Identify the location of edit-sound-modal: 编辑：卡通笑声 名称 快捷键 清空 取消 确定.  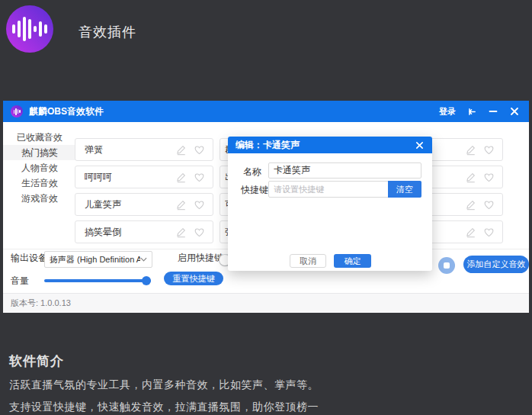
(330, 204).